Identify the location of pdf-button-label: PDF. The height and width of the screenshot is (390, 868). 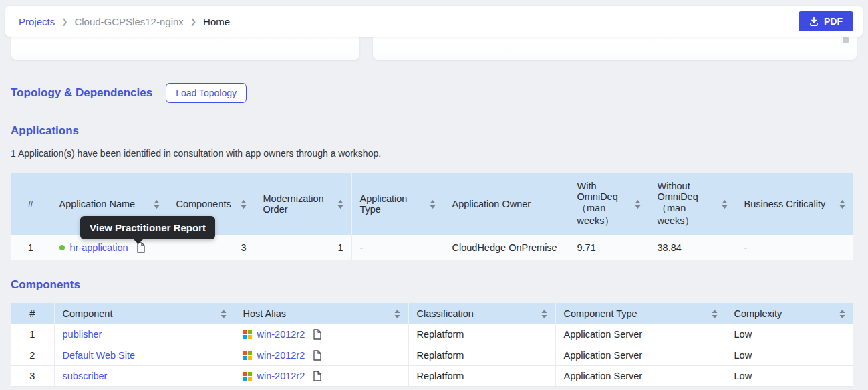
(833, 21).